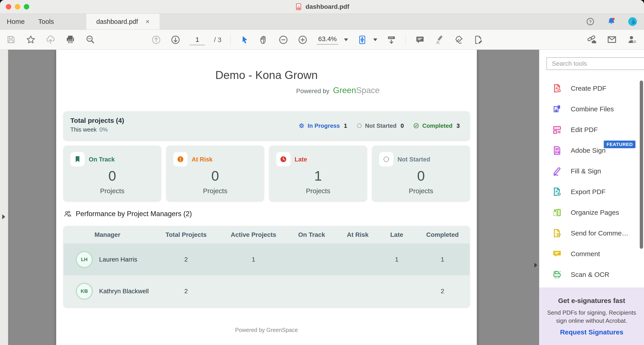 This screenshot has height=345, width=644. Describe the element at coordinates (586, 254) in the screenshot. I see `tool-label: Comment` at that location.